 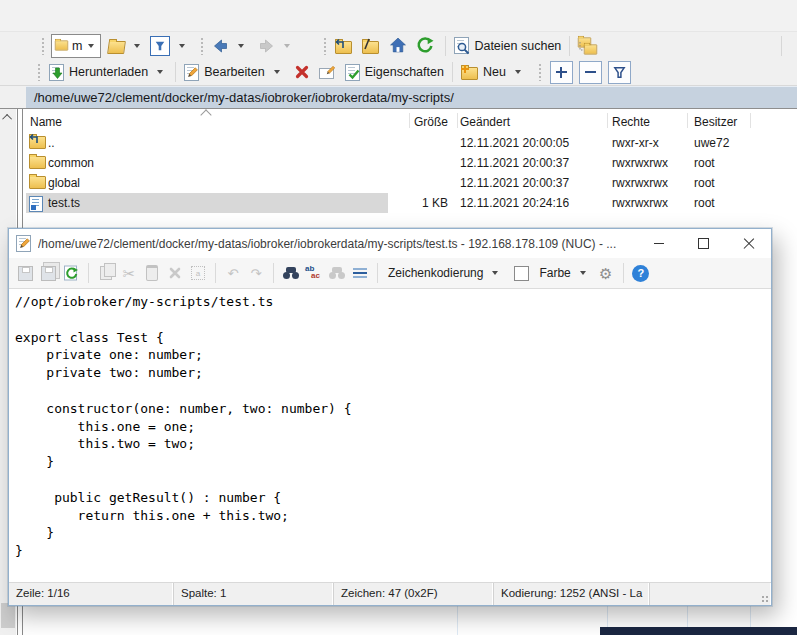 What do you see at coordinates (8, 118) in the screenshot?
I see `scroll-up-button` at bounding box center [8, 118].